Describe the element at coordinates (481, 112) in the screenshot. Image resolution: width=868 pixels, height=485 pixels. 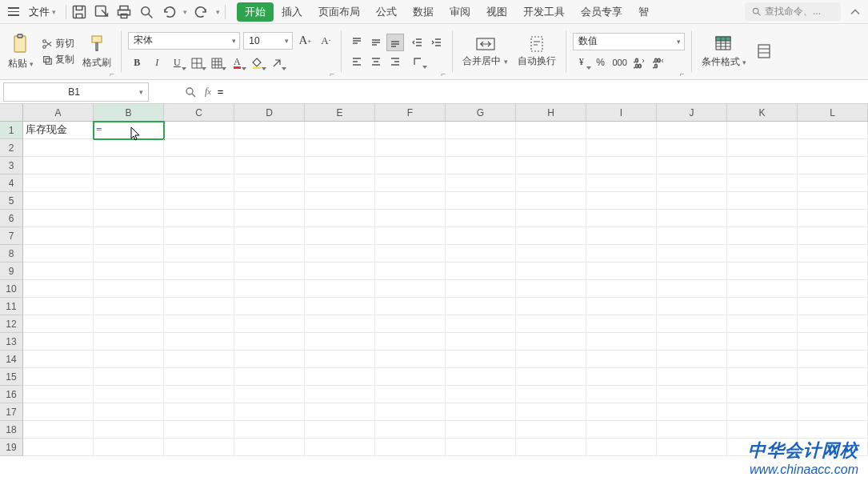
I see `column-header: G` at that location.